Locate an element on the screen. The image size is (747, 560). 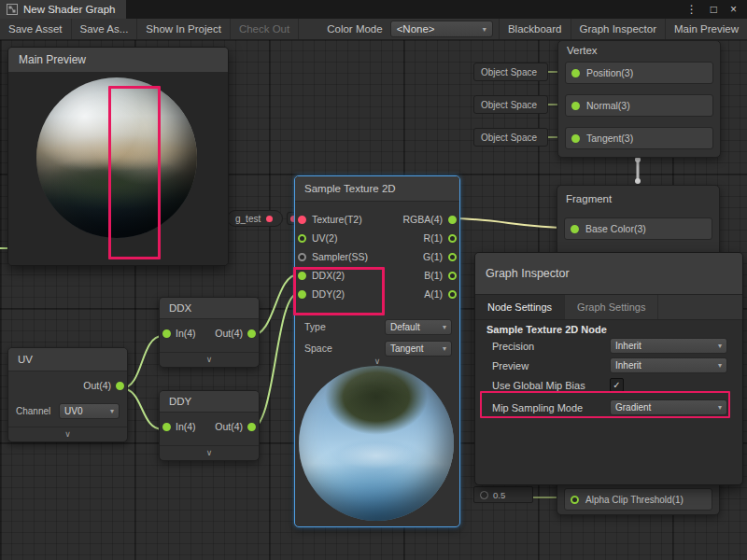
mip-sampling-mode-row: Mip Sampling Mode Gradient ▾ is located at coordinates (610, 407).